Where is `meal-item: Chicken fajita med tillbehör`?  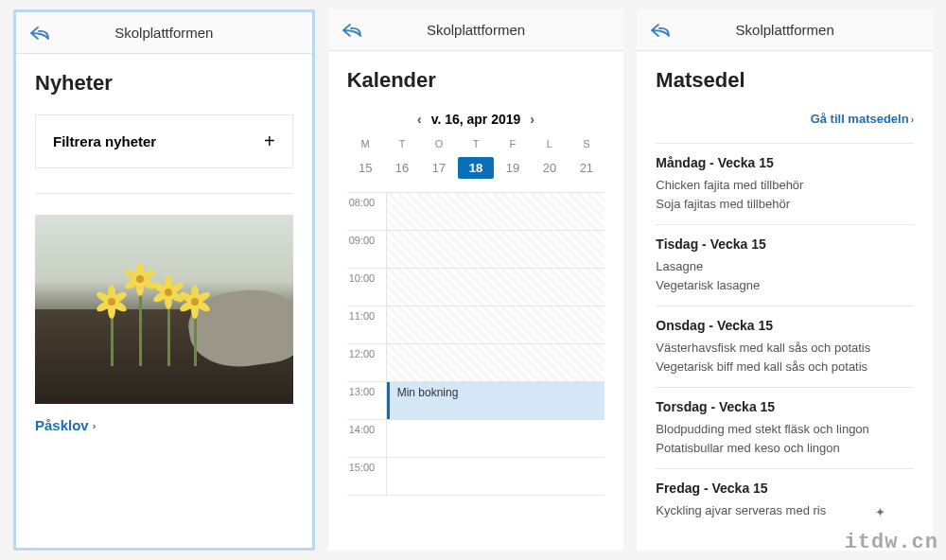
meal-item: Chicken fajita med tillbehör is located at coordinates (785, 185).